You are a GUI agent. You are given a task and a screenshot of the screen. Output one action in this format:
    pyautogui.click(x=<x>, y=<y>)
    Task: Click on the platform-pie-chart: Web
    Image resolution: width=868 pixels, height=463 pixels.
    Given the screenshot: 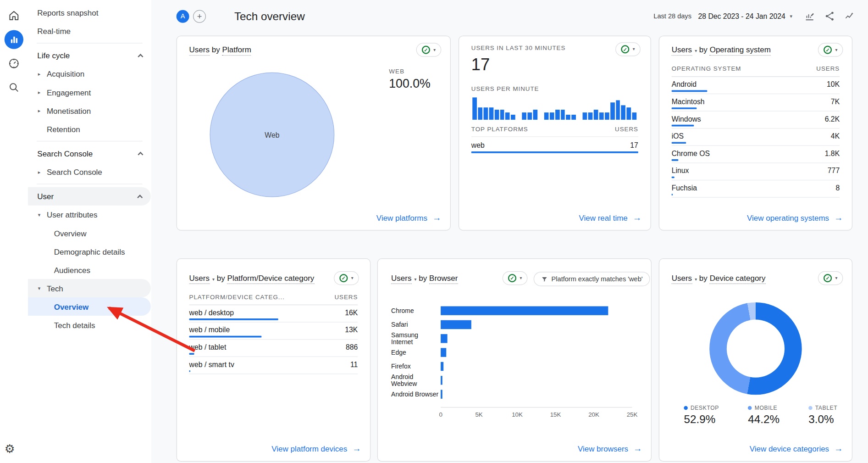 What is the action you would take?
    pyautogui.click(x=272, y=135)
    